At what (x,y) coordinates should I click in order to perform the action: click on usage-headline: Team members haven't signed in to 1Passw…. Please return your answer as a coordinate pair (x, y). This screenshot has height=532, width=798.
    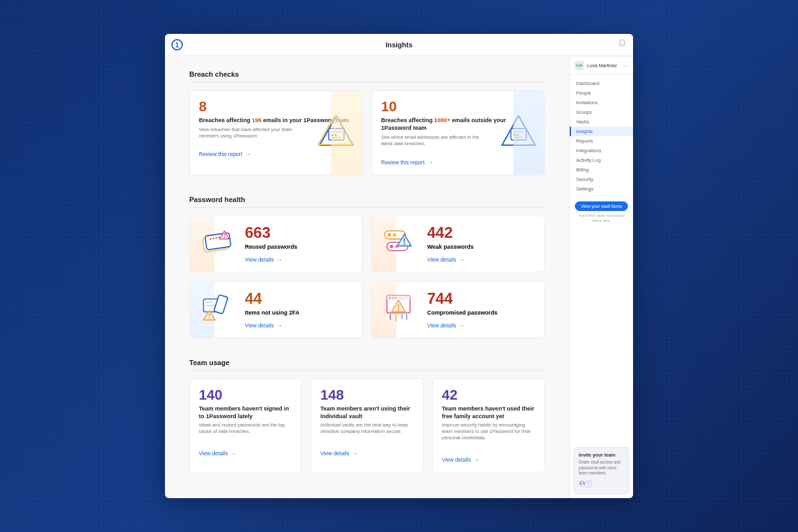
    Looking at the image, I should click on (246, 412).